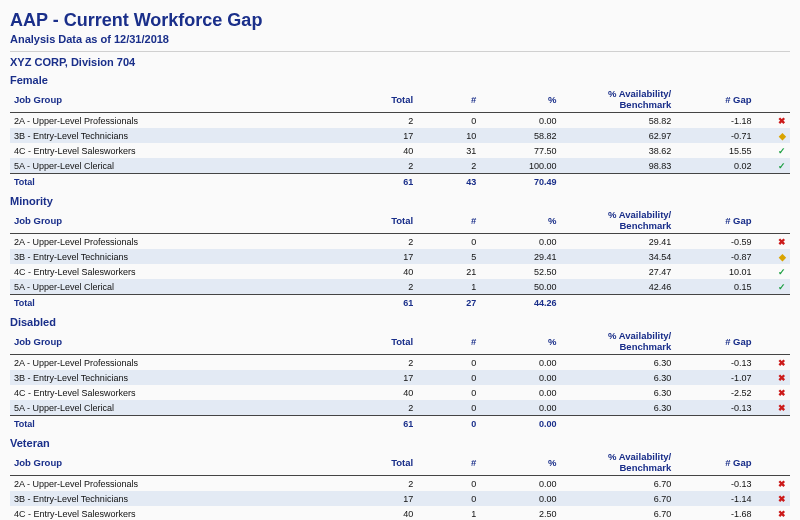 The width and height of the screenshot is (800, 520). I want to click on cell: 5A - Upper-Level Clerical, so click(182, 287).